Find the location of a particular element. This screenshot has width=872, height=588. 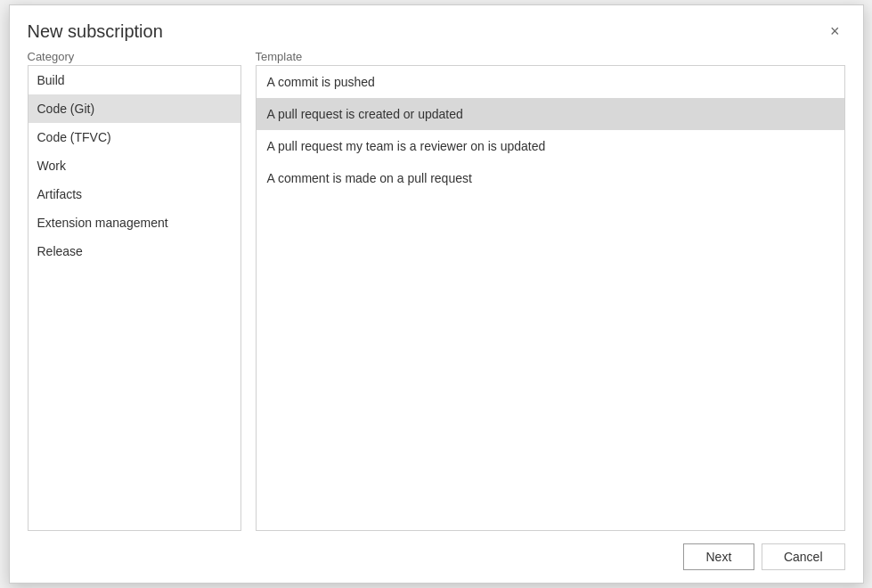

dialog-footer: Next Cancel is located at coordinates (436, 557).